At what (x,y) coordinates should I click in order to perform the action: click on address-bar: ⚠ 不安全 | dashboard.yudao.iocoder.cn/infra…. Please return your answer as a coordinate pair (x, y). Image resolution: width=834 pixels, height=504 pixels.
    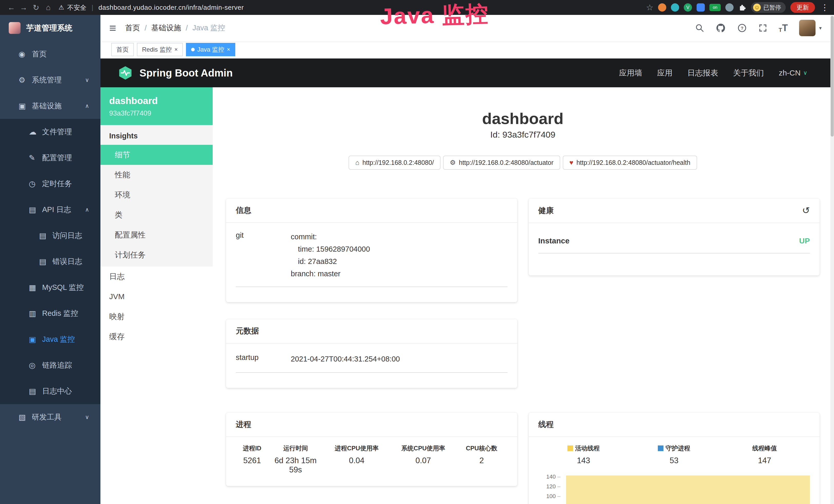
    Looking at the image, I should click on (151, 7).